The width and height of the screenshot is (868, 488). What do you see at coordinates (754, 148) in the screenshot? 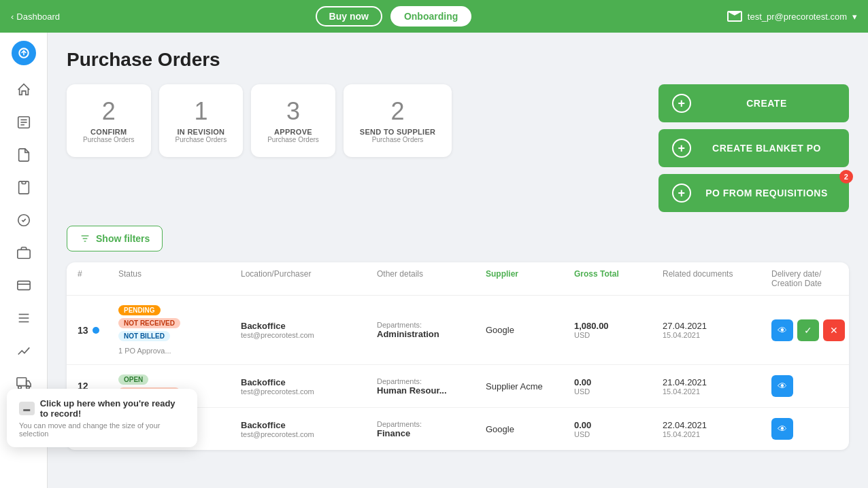
I see `actions-column: + CREATE + CREATE BLANKET PO + PO FROM R…` at bounding box center [754, 148].